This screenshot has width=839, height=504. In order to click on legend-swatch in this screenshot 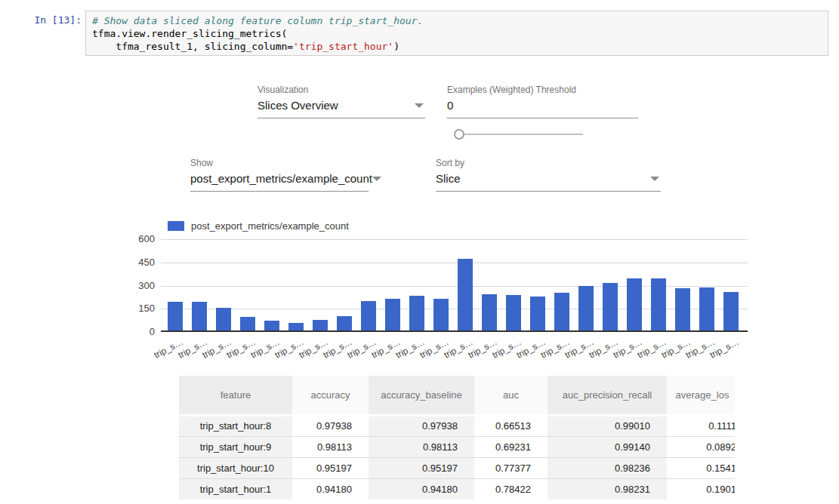, I will do `click(176, 226)`.